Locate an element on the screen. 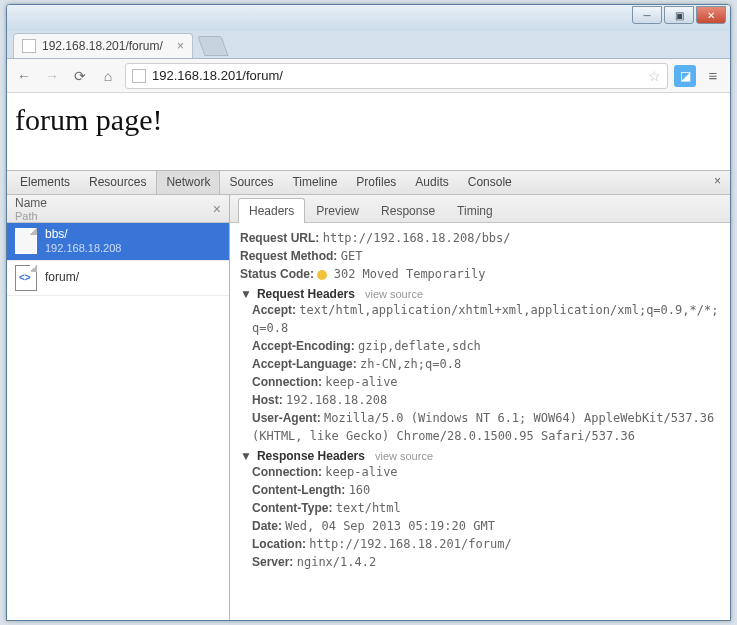  bookmark-star-icon: ☆ is located at coordinates (654, 76).